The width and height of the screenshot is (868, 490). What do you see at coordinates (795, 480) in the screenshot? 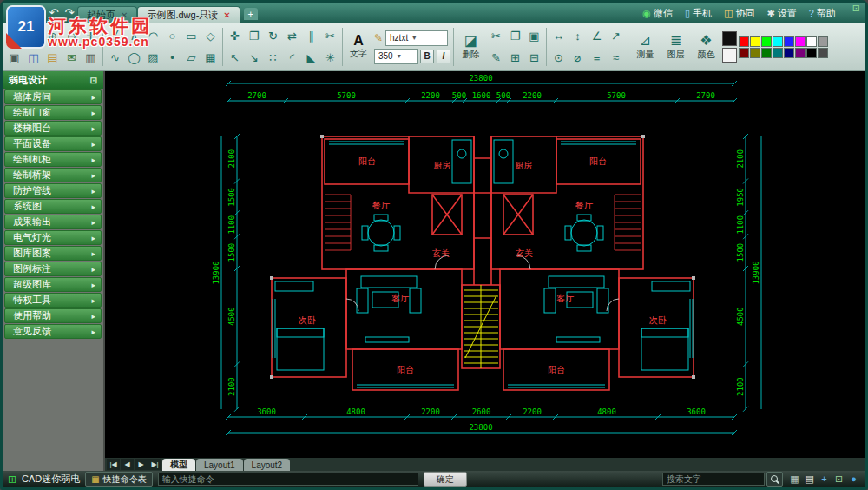
I see `grid-toggle-icon: ▦` at bounding box center [795, 480].